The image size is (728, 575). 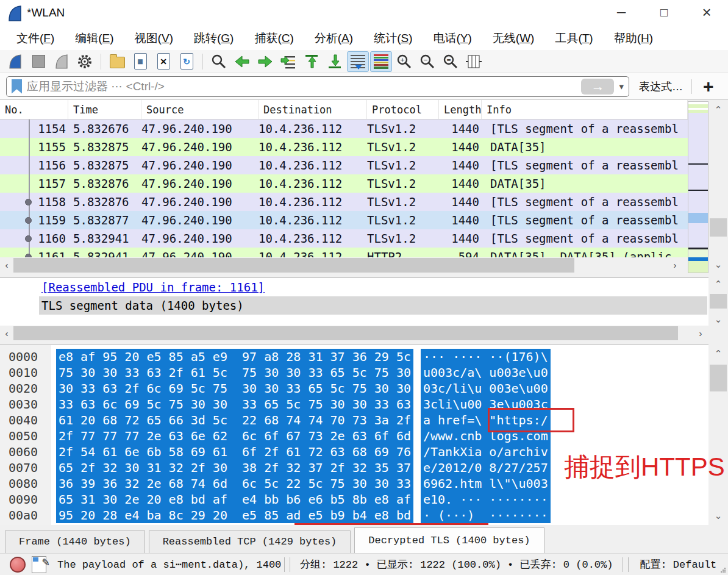 What do you see at coordinates (274, 38) in the screenshot?
I see `menu-item-c: 捕获(C)` at bounding box center [274, 38].